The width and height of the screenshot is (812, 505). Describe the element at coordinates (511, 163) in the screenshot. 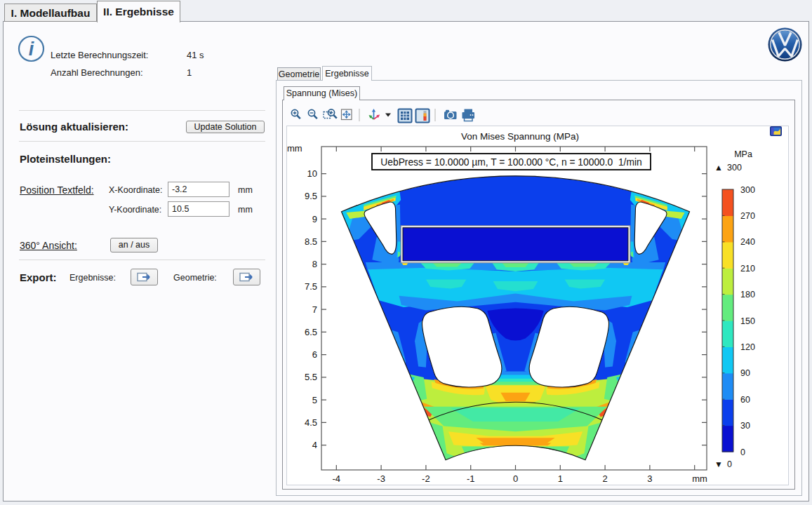

I see `svg-text:UebPress = 10.0000 µm, T = 100: UebPress = 10.0000 µm, T = 100.000 °C, n…` at that location.